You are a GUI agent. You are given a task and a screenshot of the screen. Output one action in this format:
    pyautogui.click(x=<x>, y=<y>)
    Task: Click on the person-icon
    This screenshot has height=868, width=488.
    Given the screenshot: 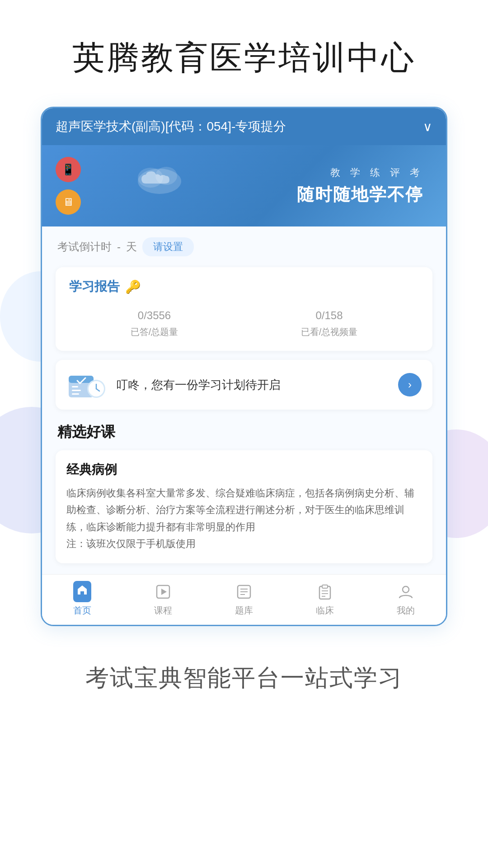 What is the action you would take?
    pyautogui.click(x=406, y=592)
    